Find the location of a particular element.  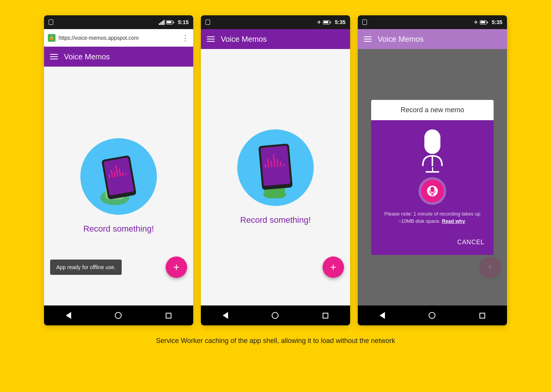

app-bar-1: Voice Memos is located at coordinates (119, 57).